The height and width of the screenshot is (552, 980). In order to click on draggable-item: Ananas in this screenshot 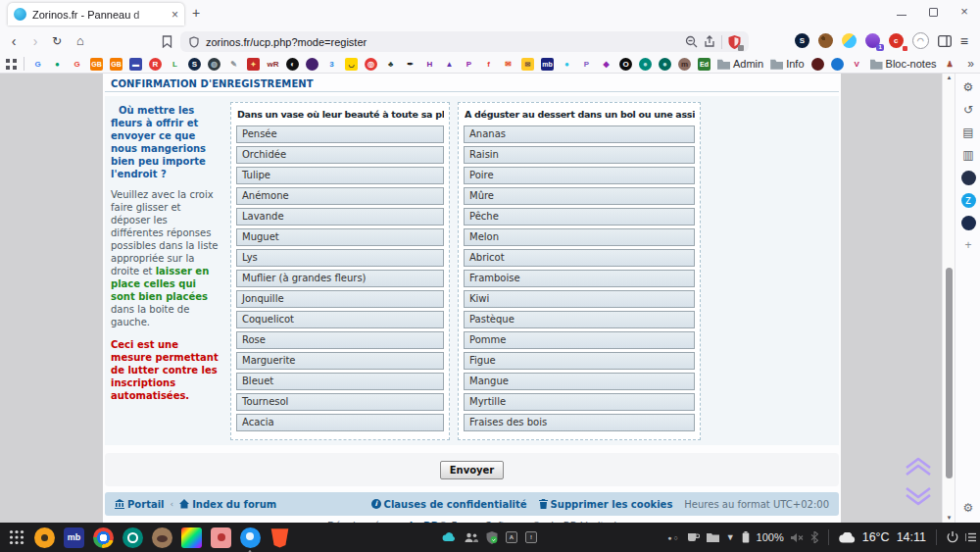, I will do `click(579, 134)`.